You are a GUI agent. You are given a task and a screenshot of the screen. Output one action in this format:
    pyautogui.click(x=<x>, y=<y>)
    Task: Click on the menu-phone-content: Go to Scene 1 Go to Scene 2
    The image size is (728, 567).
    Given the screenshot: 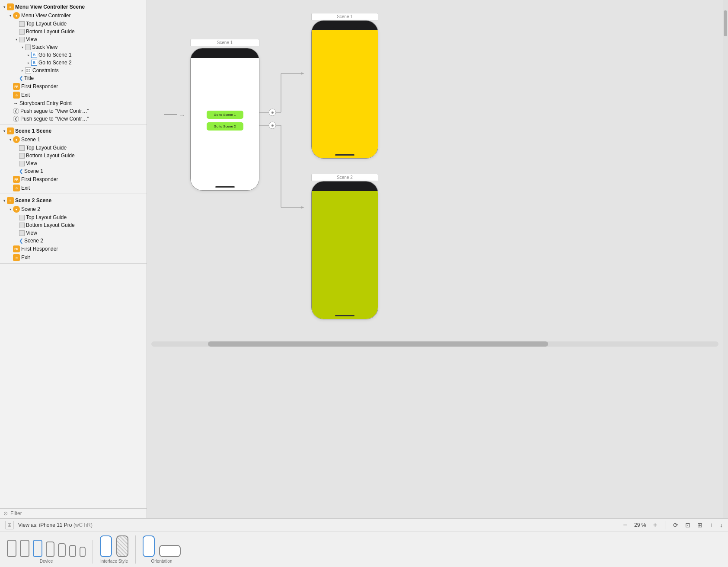 What is the action you would take?
    pyautogui.click(x=225, y=121)
    